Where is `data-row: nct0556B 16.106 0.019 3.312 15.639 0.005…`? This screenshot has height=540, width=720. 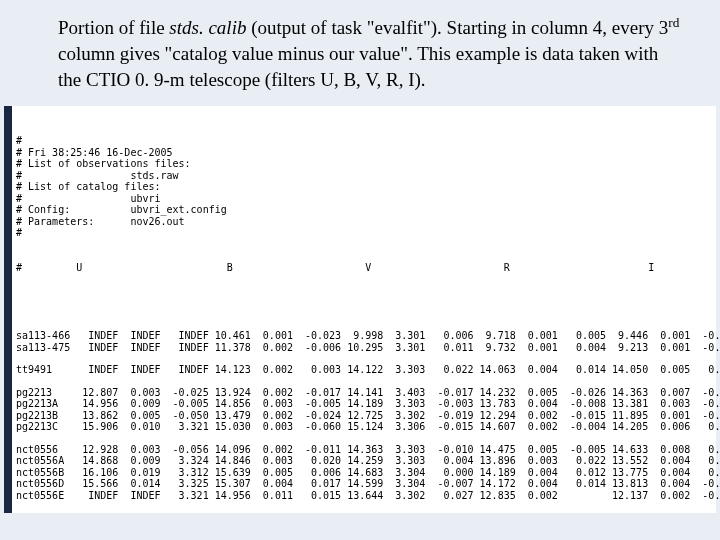 data-row: nct0556B 16.106 0.019 3.312 15.639 0.005… is located at coordinates (360, 473).